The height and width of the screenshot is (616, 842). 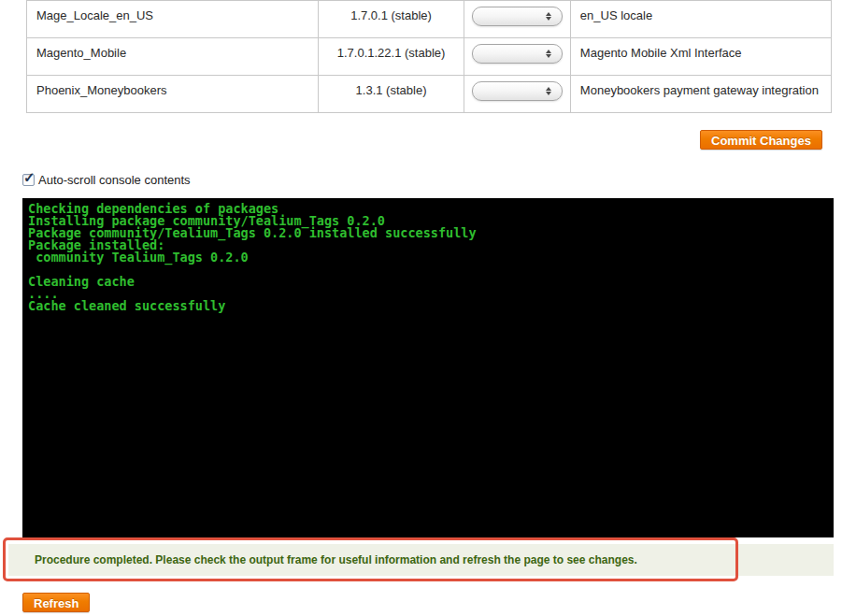 What do you see at coordinates (392, 20) in the screenshot?
I see `extension-version: 1.7.0.1 (stable)` at bounding box center [392, 20].